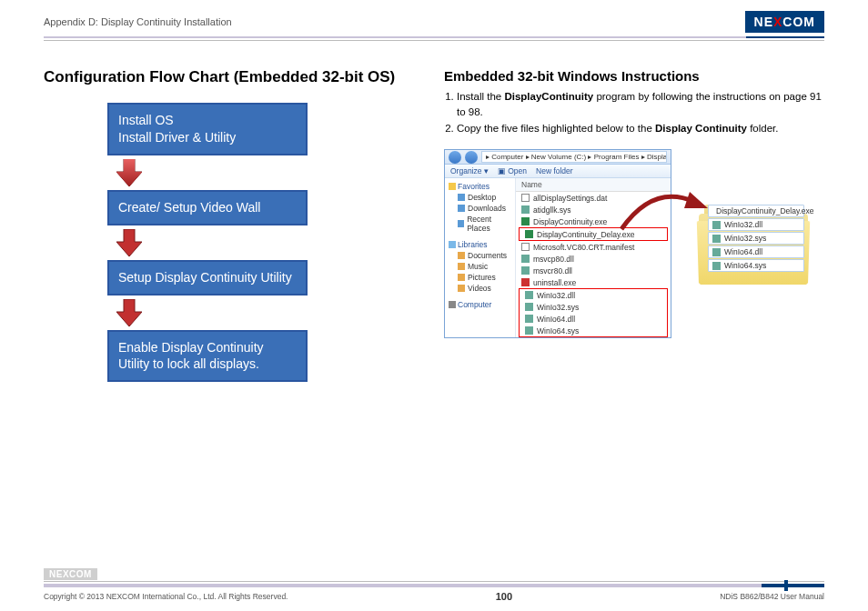  I want to click on flow-step-3: Setup Display Continuity Utility, so click(207, 278).